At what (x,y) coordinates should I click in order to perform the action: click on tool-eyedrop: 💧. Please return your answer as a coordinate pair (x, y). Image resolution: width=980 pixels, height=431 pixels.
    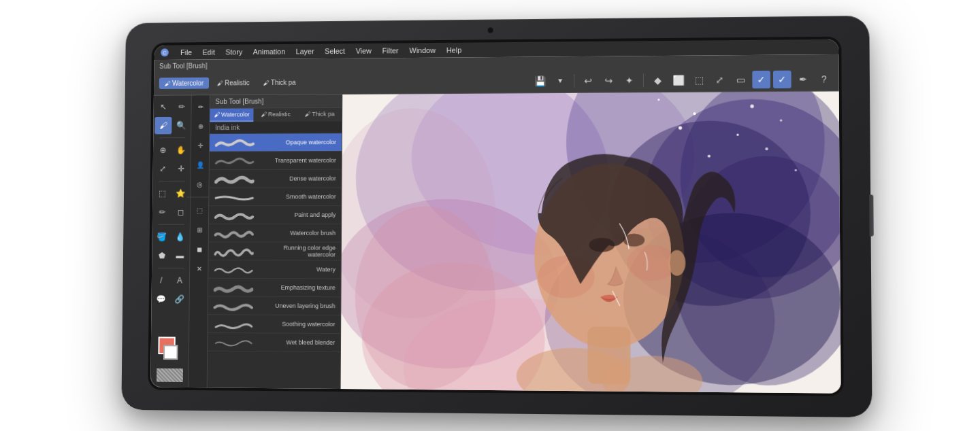
    Looking at the image, I should click on (180, 237).